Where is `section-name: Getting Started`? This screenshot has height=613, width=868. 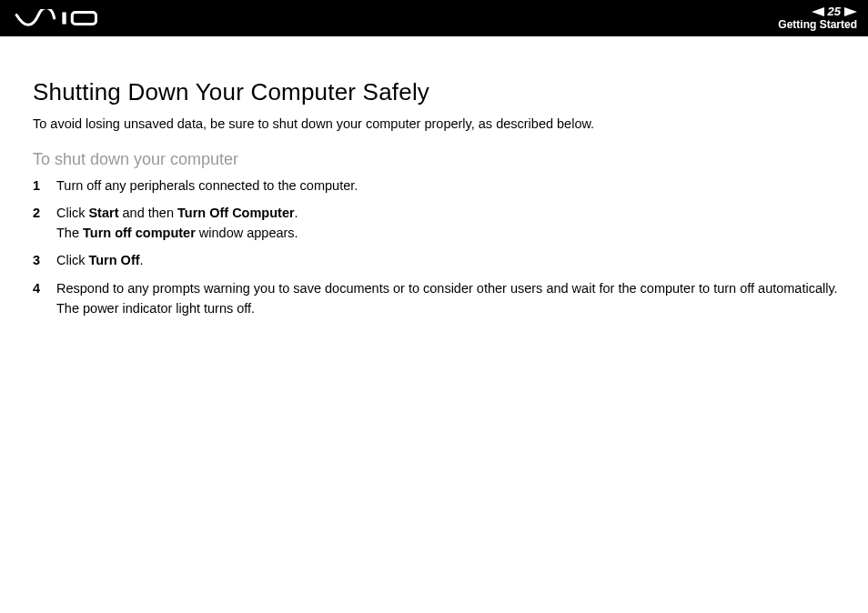
section-name: Getting Started is located at coordinates (817, 25).